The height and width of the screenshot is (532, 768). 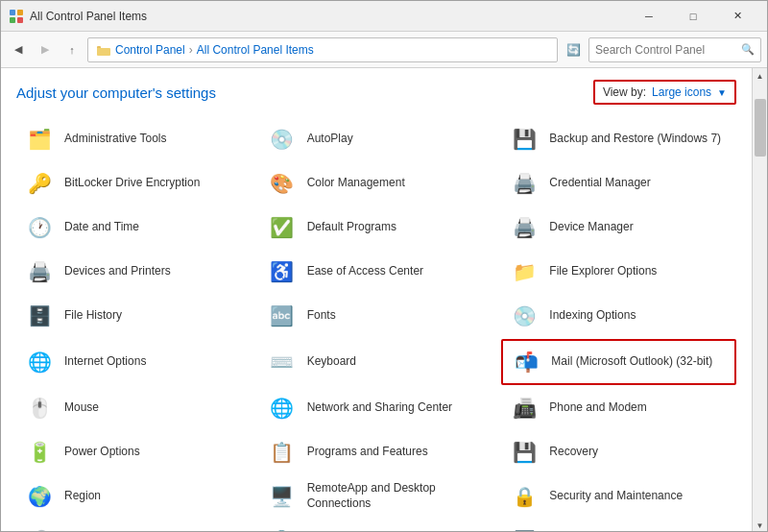 What do you see at coordinates (134, 183) in the screenshot?
I see `panel-item-bitlocker: 🔑BitLocker Drive Encryption` at bounding box center [134, 183].